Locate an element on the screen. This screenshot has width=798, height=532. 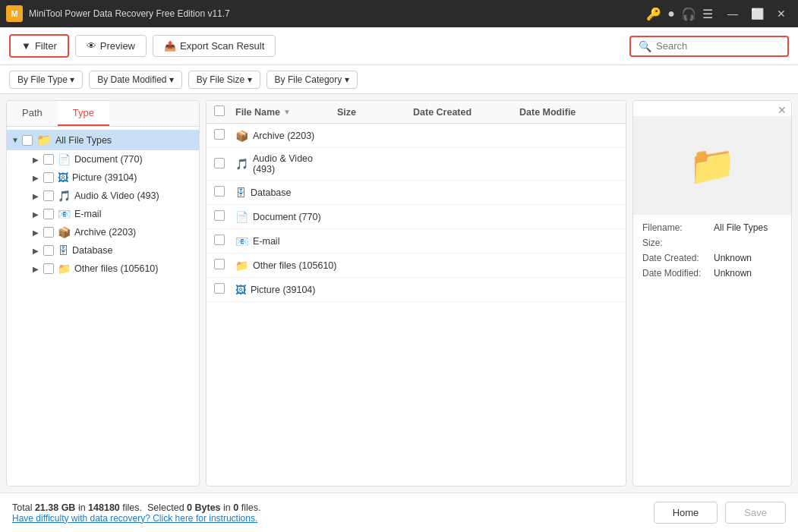
status-info: Total 21.38 GB in 148180 files. Selected… is located at coordinates (137, 513).